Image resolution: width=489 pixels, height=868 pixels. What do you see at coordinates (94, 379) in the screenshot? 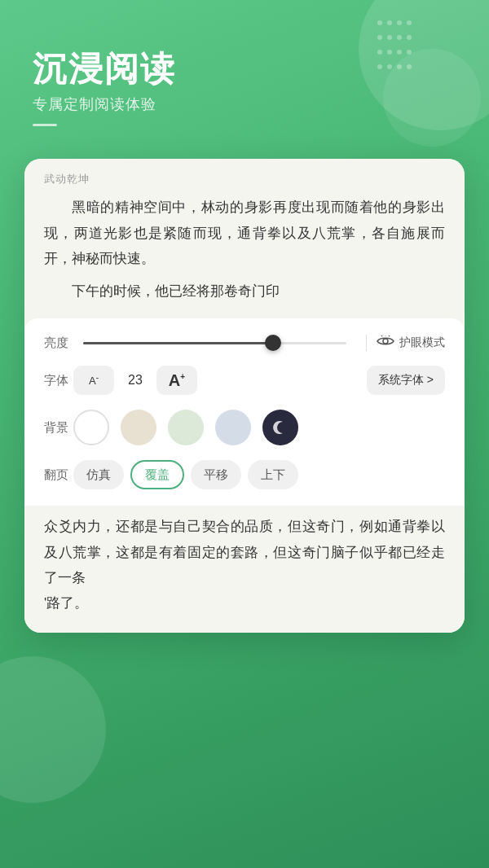
I see `font-decrease-label: A-` at bounding box center [94, 379].